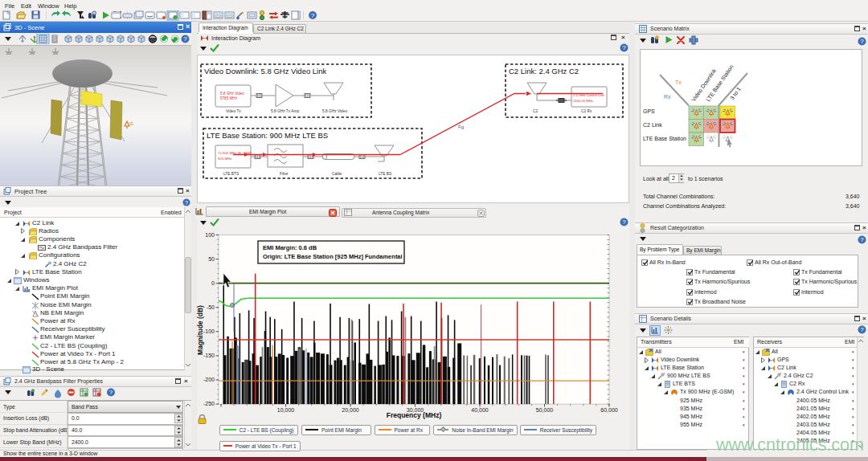 This screenshot has height=461, width=868. What do you see at coordinates (667, 96) in the screenshot?
I see `svg-text: Rx` at bounding box center [667, 96].